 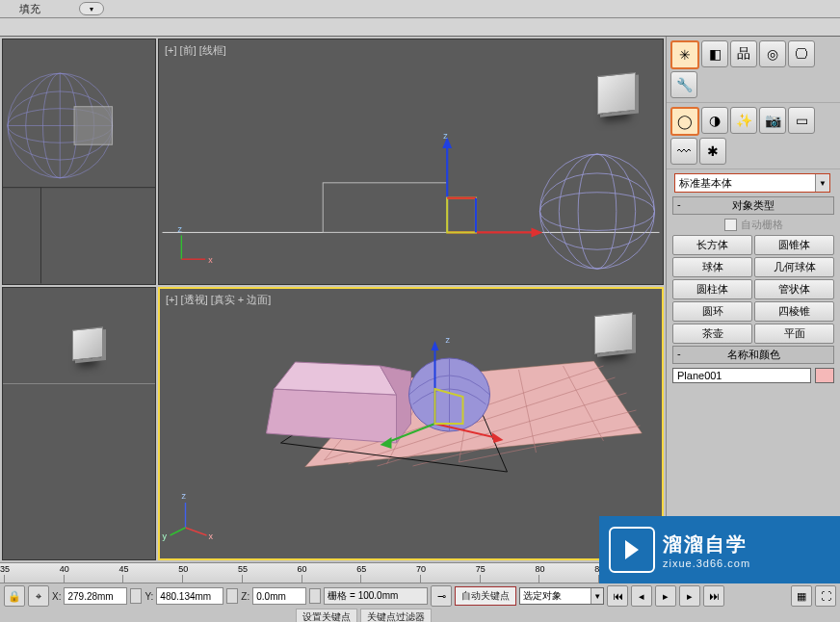 What do you see at coordinates (707, 545) in the screenshot?
I see `watermark-title: 溜溜自学` at bounding box center [707, 545].